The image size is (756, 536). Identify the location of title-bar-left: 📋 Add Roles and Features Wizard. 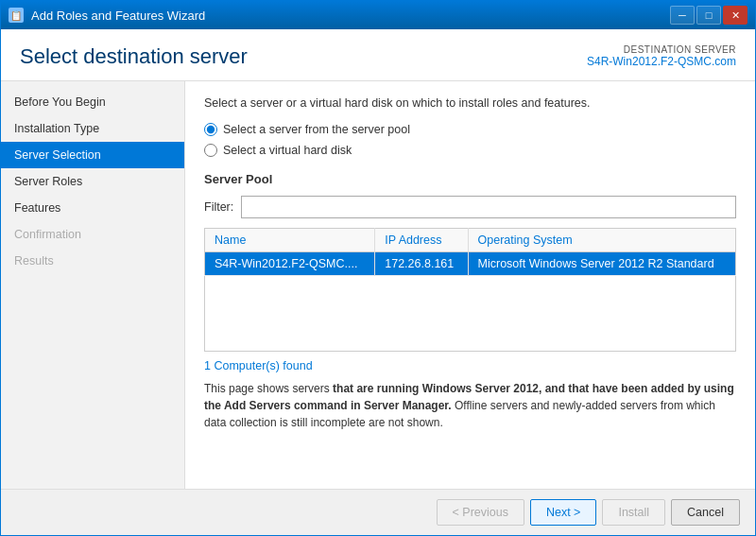
(107, 15).